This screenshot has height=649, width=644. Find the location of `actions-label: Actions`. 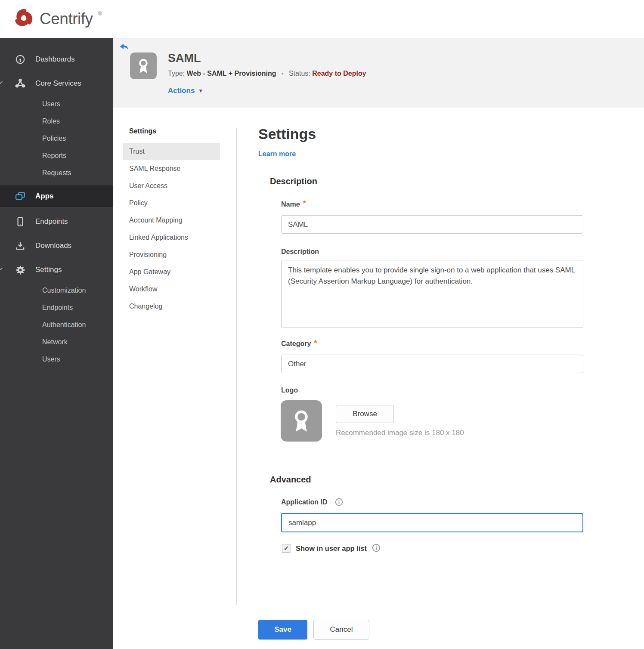

actions-label: Actions is located at coordinates (181, 91).